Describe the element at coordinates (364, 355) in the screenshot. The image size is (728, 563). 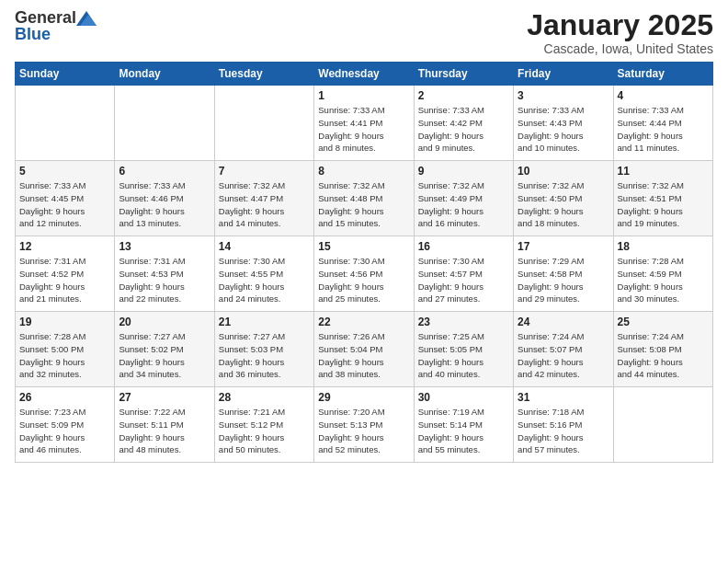
I see `day-info: Sunrise: 7:26 AM Sunset: 5:04 PM Dayligh…` at that location.